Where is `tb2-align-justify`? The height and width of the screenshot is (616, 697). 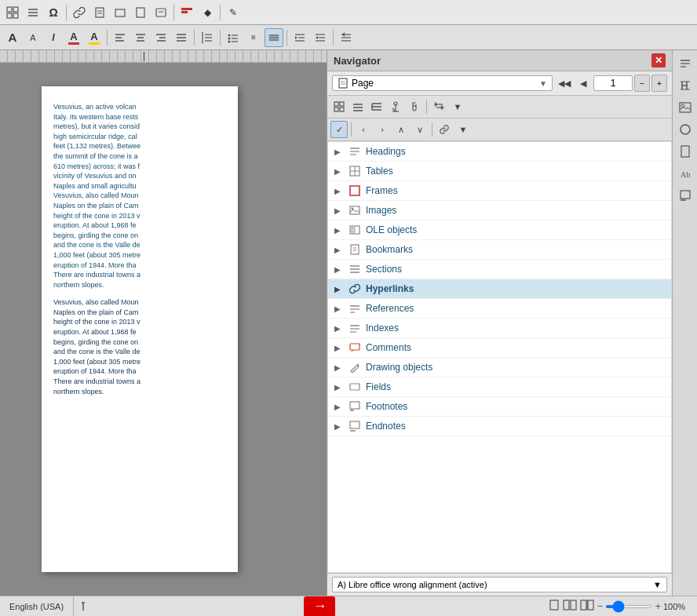
tb2-align-justify is located at coordinates (181, 38).